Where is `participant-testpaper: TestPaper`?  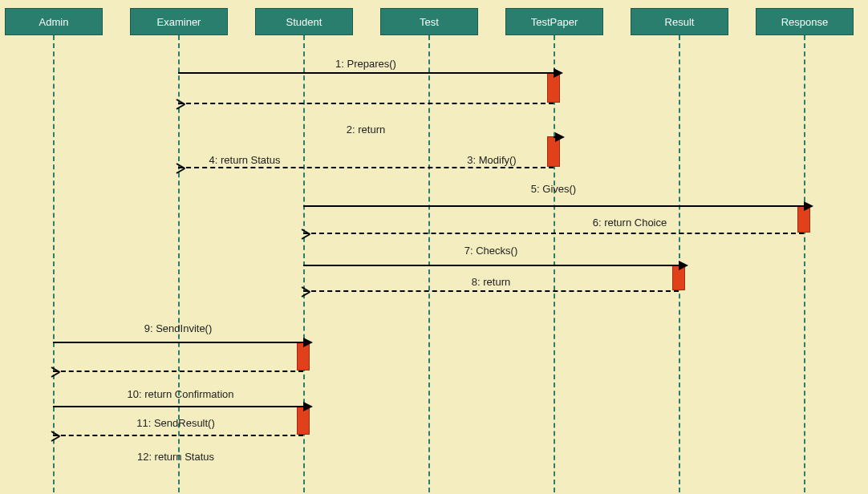 participant-testpaper: TestPaper is located at coordinates (554, 22).